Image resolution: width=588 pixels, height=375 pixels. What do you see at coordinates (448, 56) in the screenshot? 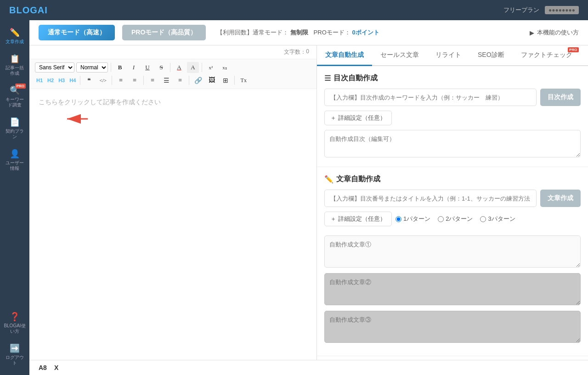
I see `tab-rewrite: リライト` at bounding box center [448, 56].